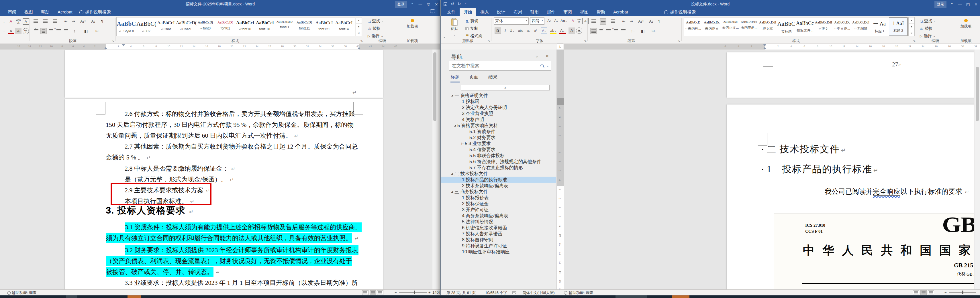 The width and height of the screenshot is (980, 298). What do you see at coordinates (505, 88) in the screenshot?
I see `nav-jump-top-button: ▲` at bounding box center [505, 88].